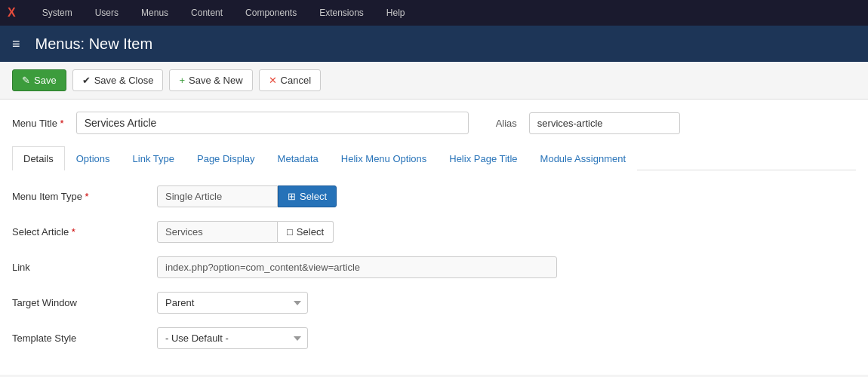  What do you see at coordinates (80, 196) in the screenshot?
I see `menu-item-type-label: Menu Item Type *` at bounding box center [80, 196].